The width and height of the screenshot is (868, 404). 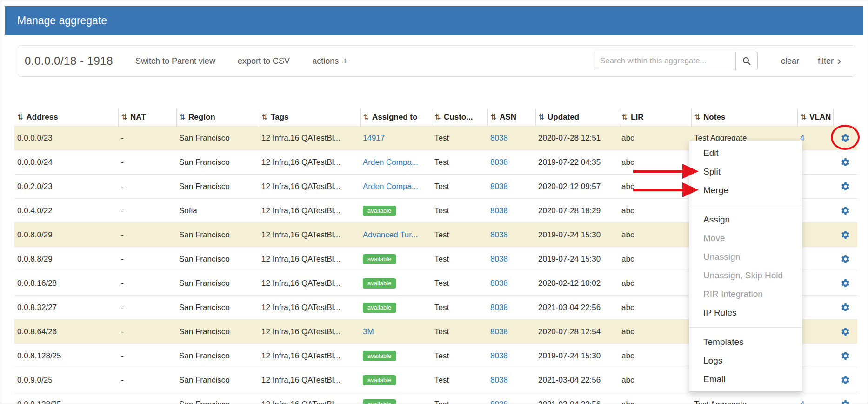 I want to click on col-lir: ⇅LIR, so click(x=655, y=117).